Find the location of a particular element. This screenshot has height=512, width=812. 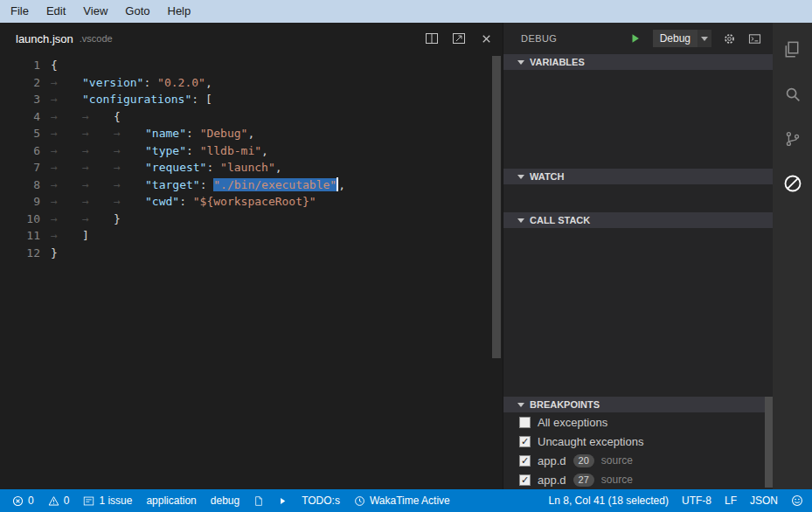

search-icon is located at coordinates (793, 94).